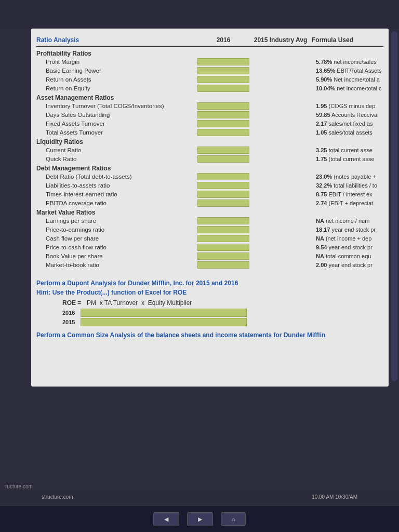  Describe the element at coordinates (348, 238) in the screenshot. I see `formula-cash-flow: NA (net income + dep` at that location.